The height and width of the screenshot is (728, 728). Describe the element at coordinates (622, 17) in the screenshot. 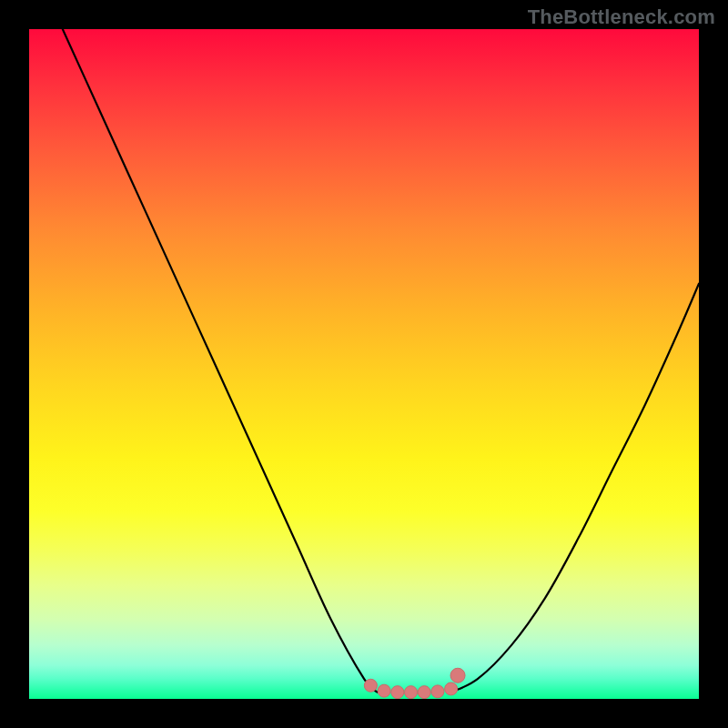

I see `watermark-text: TheBottleneck.com` at that location.